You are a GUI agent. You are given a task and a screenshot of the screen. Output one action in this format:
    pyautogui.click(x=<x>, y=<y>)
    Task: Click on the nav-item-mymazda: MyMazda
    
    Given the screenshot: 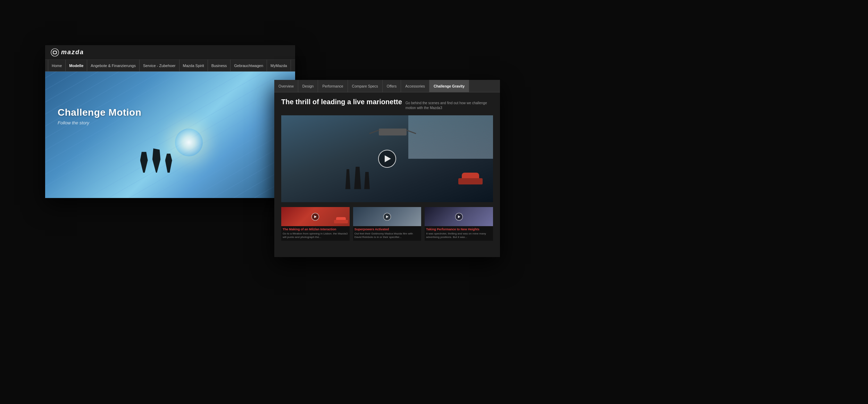 What is the action you would take?
    pyautogui.click(x=279, y=65)
    